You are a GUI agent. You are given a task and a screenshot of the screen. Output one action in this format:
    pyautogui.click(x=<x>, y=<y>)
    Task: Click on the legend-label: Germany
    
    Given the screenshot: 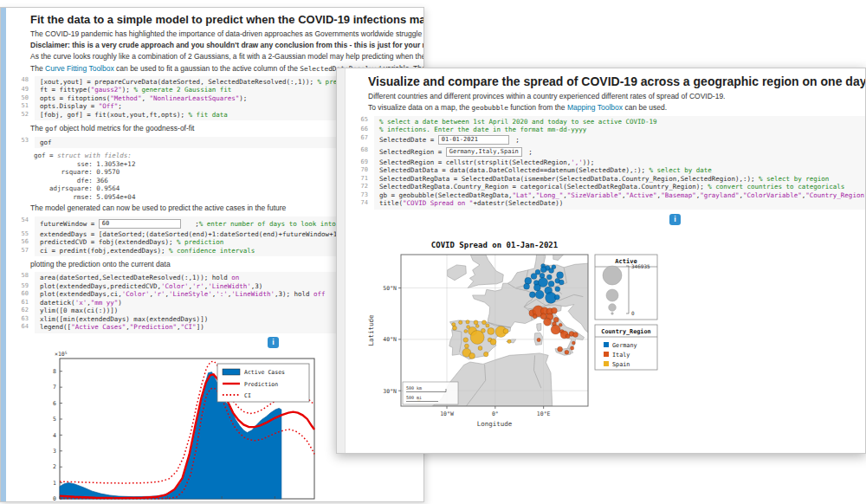 What is the action you would take?
    pyautogui.click(x=625, y=346)
    